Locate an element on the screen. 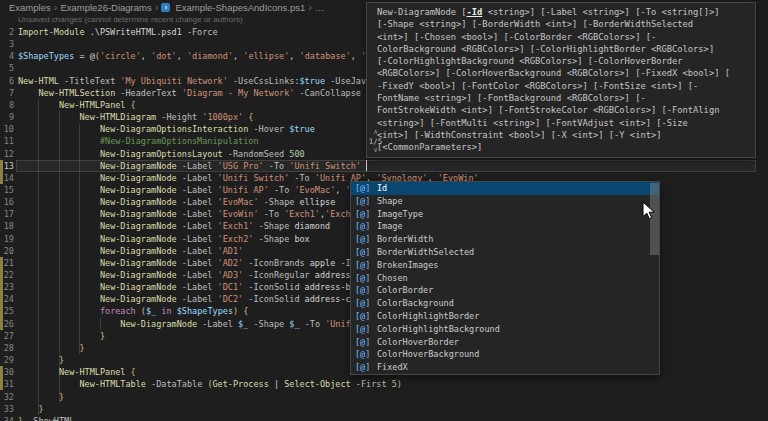 This screenshot has height=421, width=768. completion-item: [@]ColorBorder is located at coordinates (505, 290).